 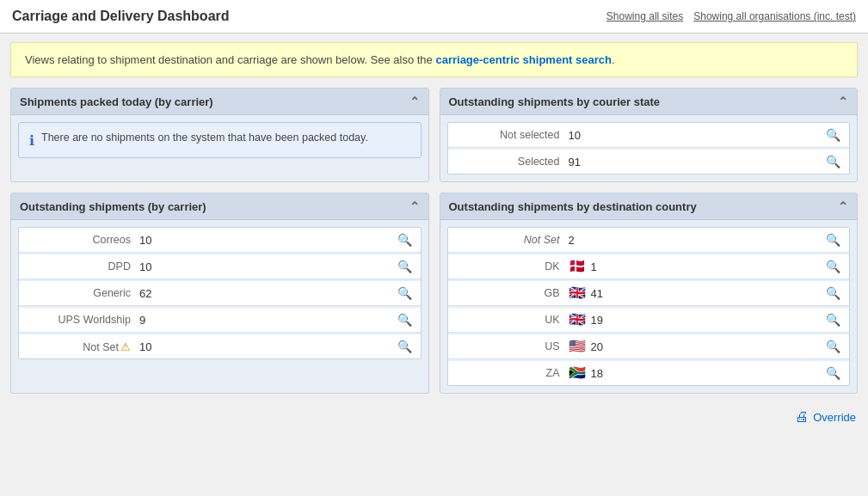 What do you see at coordinates (220, 293) in the screenshot?
I see `carrier-rows-container: Correos10🔍DPD10🔍Generic62🔍UPS Worldship9…` at bounding box center [220, 293].